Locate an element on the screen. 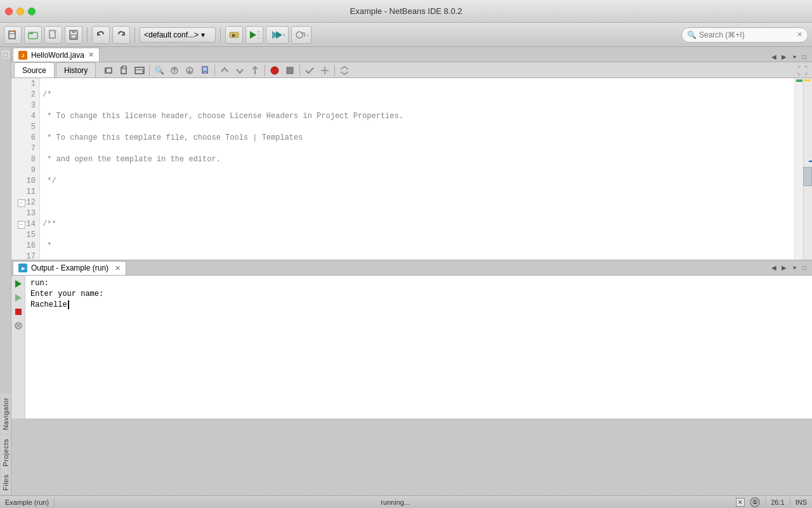 Image resolution: width=812 pixels, height=508 pixels. projects-tab: Projects is located at coordinates (6, 453).